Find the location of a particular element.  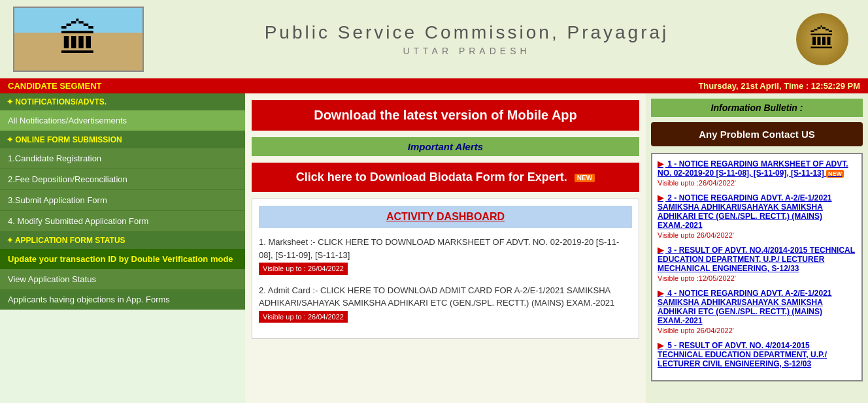

app-form-status-header: ✦ APPLICATION FORM STATUS is located at coordinates (123, 240).